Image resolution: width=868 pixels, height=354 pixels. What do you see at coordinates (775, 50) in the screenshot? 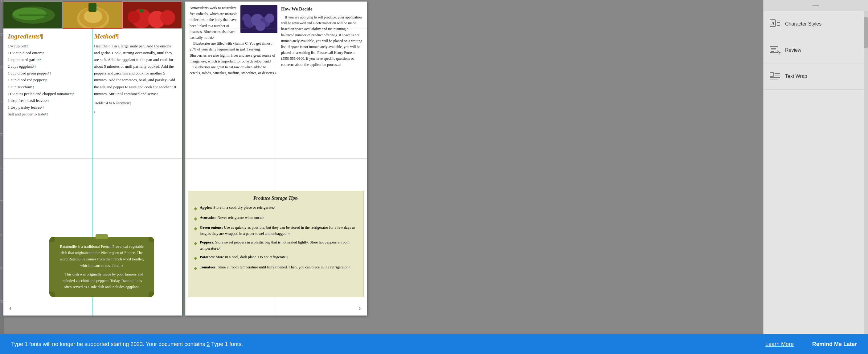
I see `review-icon` at bounding box center [775, 50].